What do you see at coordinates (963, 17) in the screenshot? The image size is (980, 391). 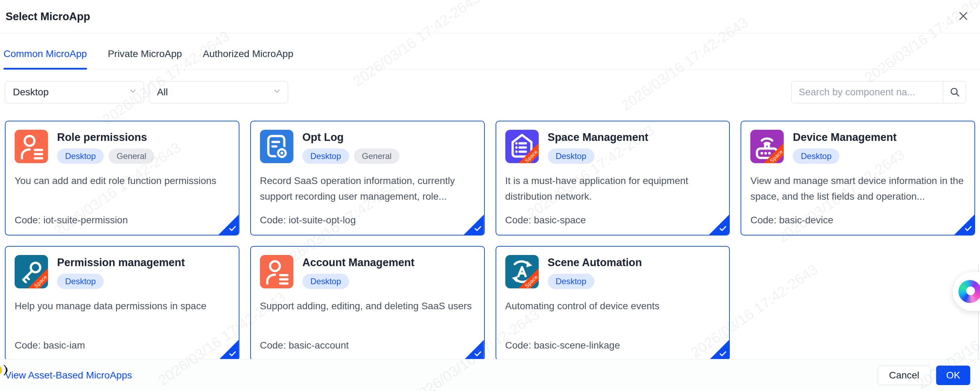 I see `close-button` at bounding box center [963, 17].